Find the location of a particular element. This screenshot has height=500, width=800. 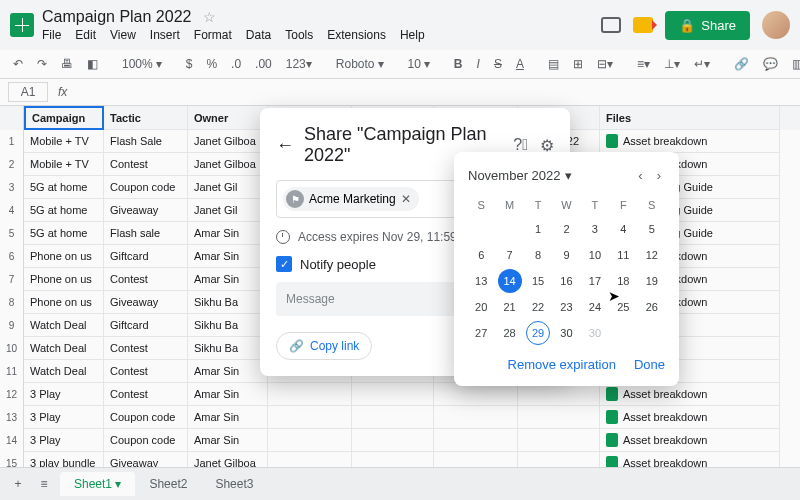

clock-icon is located at coordinates (283, 237).